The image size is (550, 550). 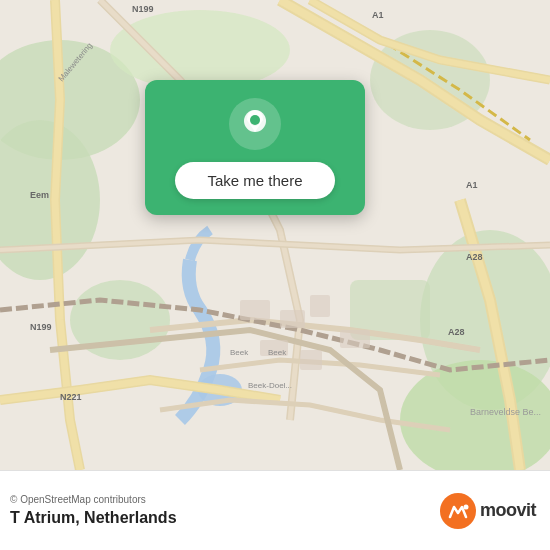 What do you see at coordinates (255, 148) in the screenshot?
I see `location-card: Take me there` at bounding box center [255, 148].